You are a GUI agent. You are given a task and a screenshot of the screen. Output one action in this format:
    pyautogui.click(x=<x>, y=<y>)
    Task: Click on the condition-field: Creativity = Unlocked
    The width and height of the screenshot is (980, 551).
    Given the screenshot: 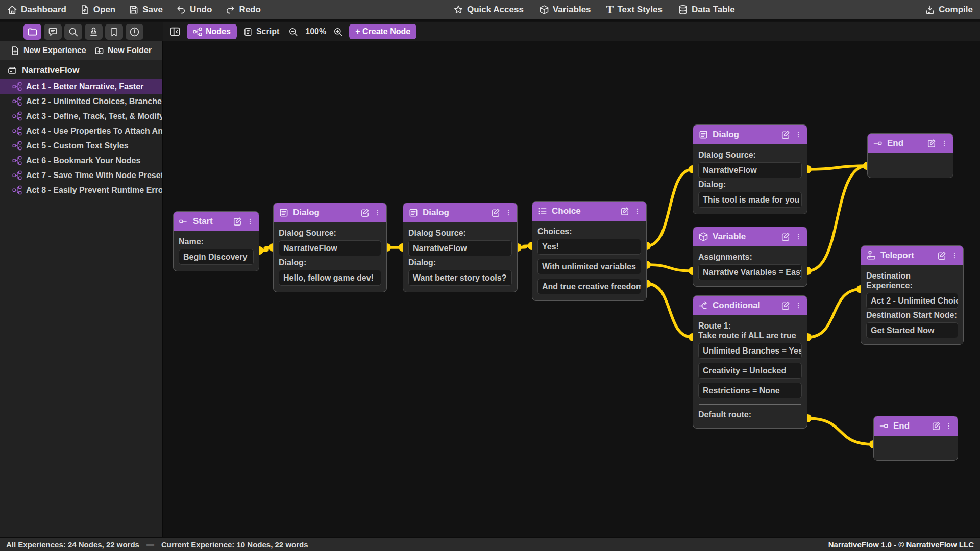 What is the action you would take?
    pyautogui.click(x=750, y=370)
    